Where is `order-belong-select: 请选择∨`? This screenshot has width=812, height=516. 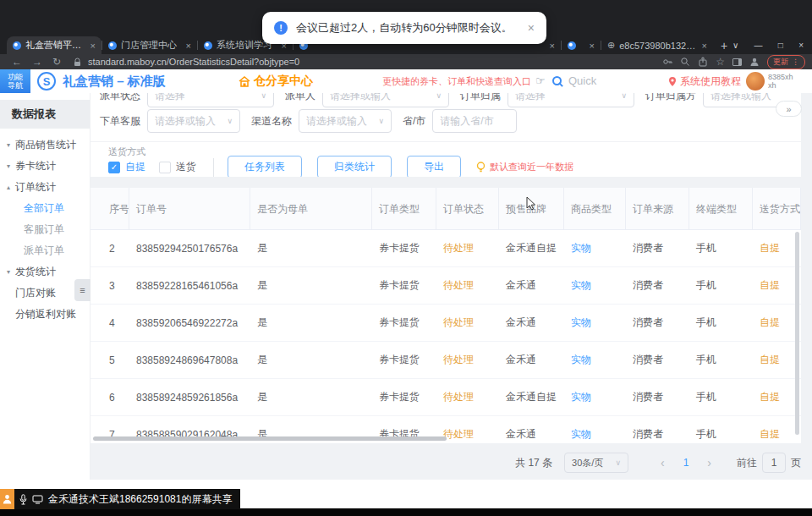 order-belong-select: 请选择∨ is located at coordinates (571, 100).